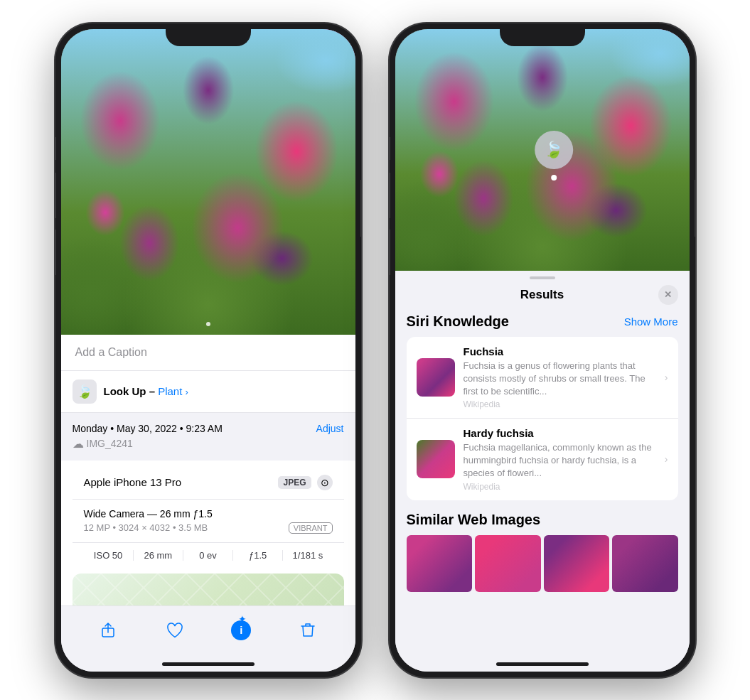  I want to click on map-area, so click(208, 590).